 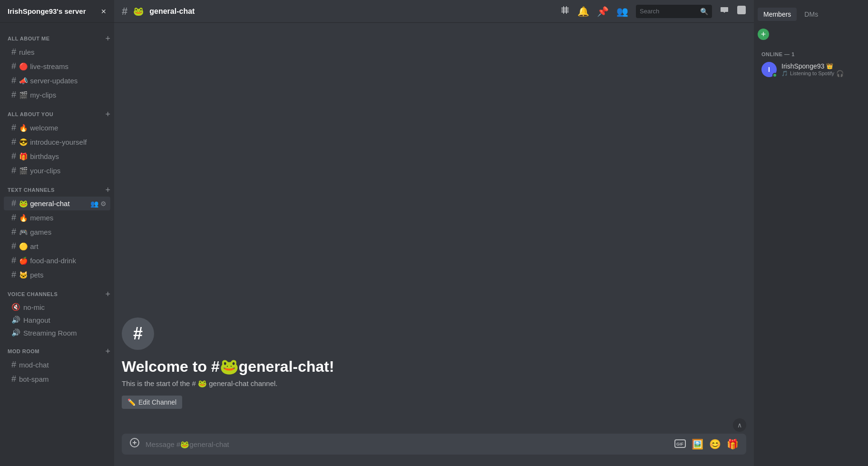 What do you see at coordinates (65, 320) in the screenshot?
I see `channel-name-hangout: Hangout` at bounding box center [65, 320].